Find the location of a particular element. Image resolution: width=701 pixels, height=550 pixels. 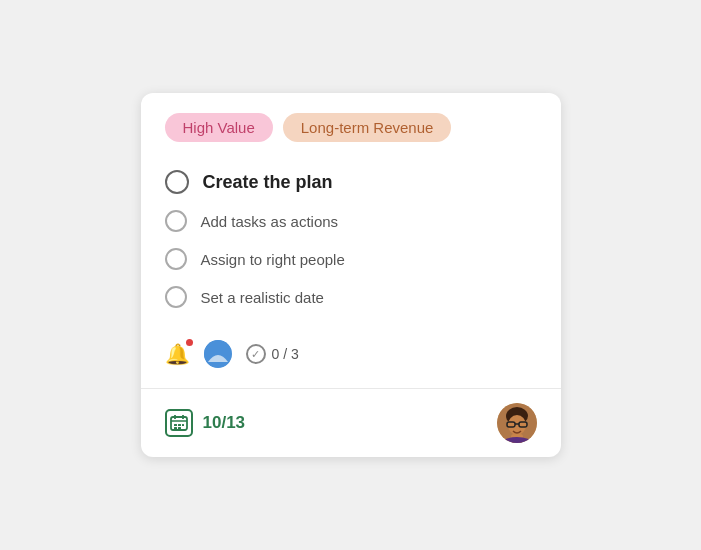

check-count-label: 0 / 3 is located at coordinates (286, 354).